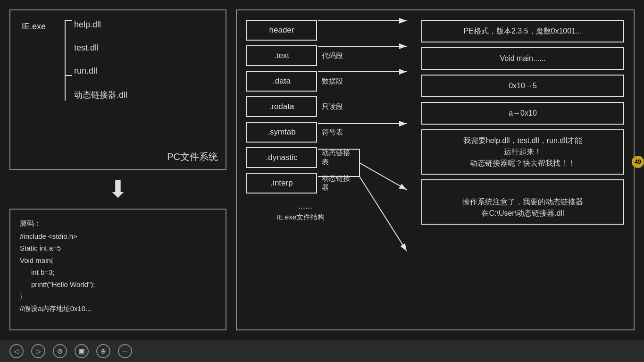  What do you see at coordinates (118, 269) in the screenshot?
I see `source-code-box: 源码： #include <stdio.h> Static int a=5 Vo…` at bounding box center [118, 269].